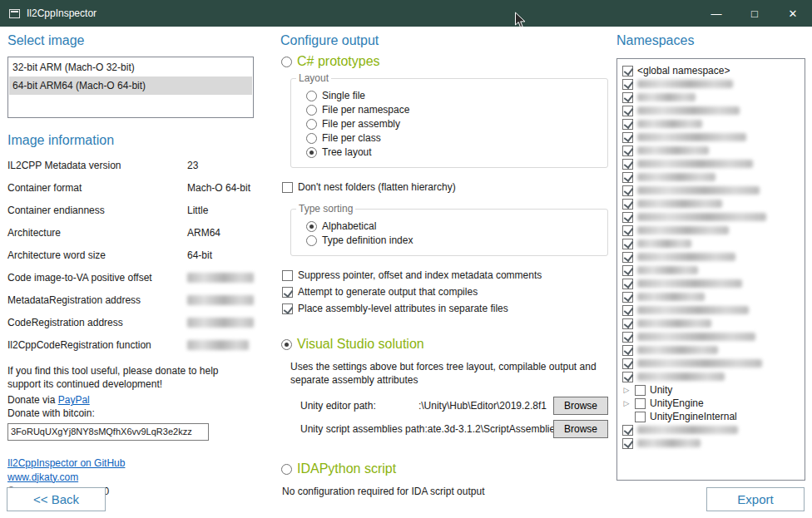 The width and height of the screenshot is (812, 518). Describe the element at coordinates (453, 124) in the screenshot. I see `radio-option: File per assembly` at that location.